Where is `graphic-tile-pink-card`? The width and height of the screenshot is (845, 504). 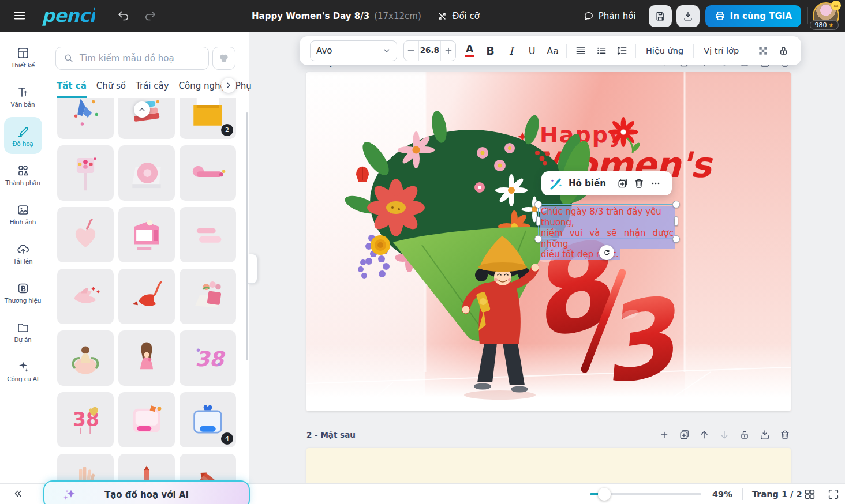 graphic-tile-pink-card is located at coordinates (147, 235).